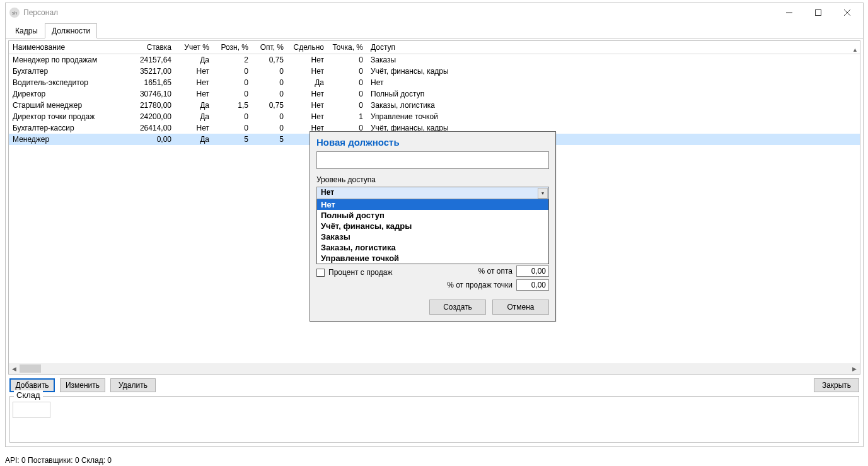  What do you see at coordinates (434, 61) in the screenshot?
I see `table-row: Менеджер по продажам24157,64Да20,75Нет0З…` at bounding box center [434, 61].